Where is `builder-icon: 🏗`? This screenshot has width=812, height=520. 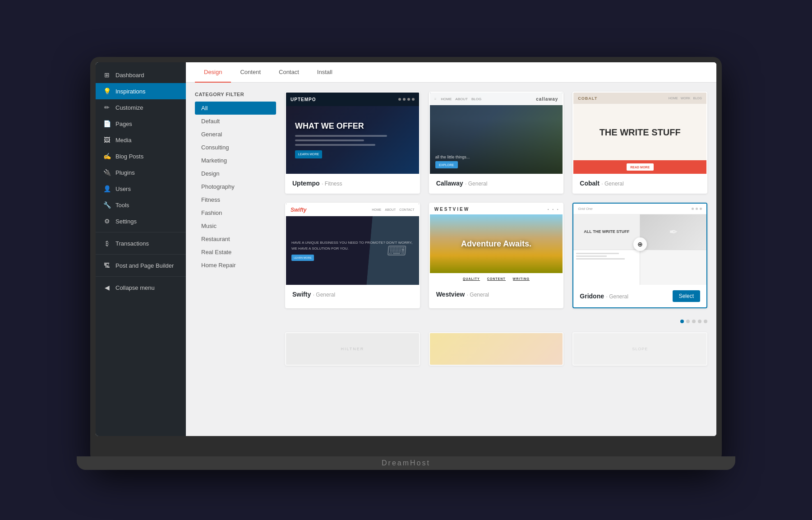
builder-icon: 🏗 is located at coordinates (107, 265).